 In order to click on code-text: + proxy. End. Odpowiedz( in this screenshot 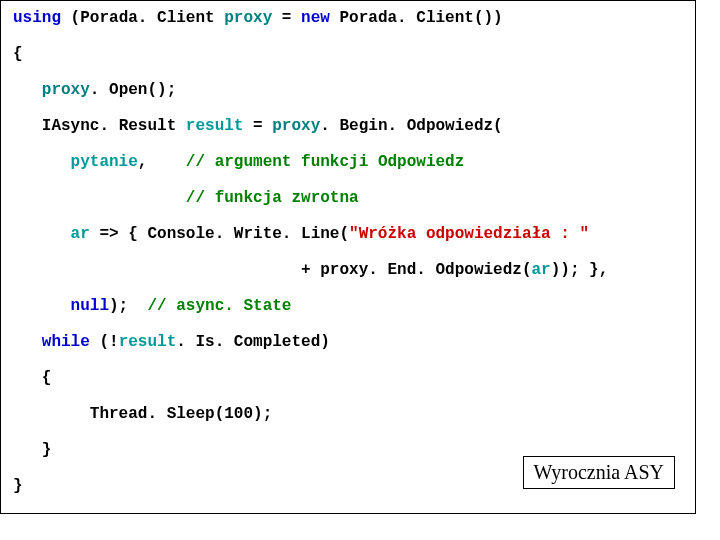, I will do `click(416, 270)`.